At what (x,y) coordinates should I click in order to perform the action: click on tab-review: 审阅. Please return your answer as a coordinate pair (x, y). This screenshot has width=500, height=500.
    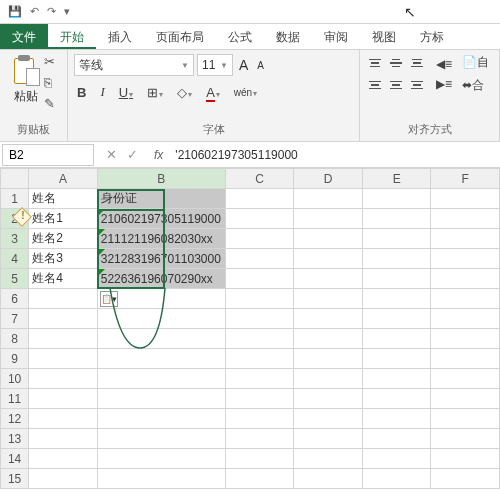
    Looking at the image, I should click on (336, 36).